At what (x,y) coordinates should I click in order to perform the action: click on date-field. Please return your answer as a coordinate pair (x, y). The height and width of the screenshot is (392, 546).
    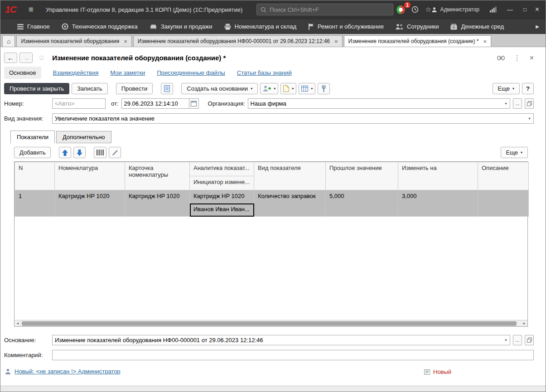
    Looking at the image, I should click on (160, 103).